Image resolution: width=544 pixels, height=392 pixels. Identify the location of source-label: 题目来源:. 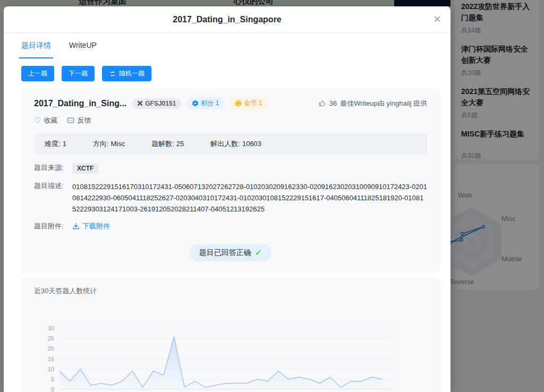
(53, 168).